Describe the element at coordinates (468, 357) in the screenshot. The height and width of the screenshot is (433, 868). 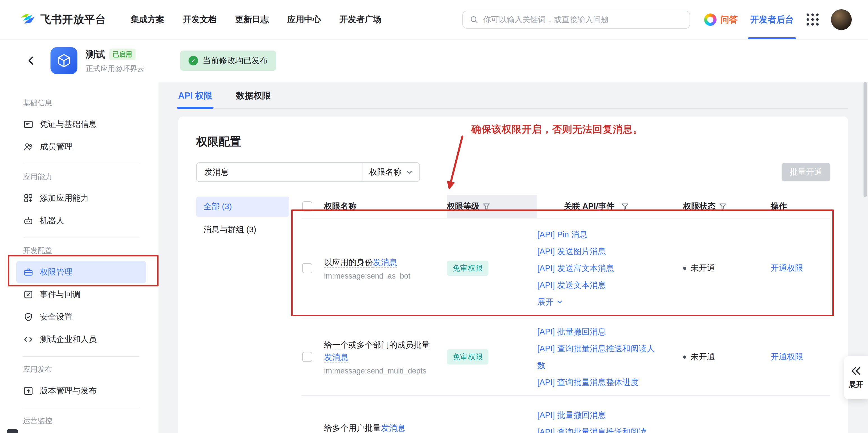
I see `level-badge: 免审权限` at that location.